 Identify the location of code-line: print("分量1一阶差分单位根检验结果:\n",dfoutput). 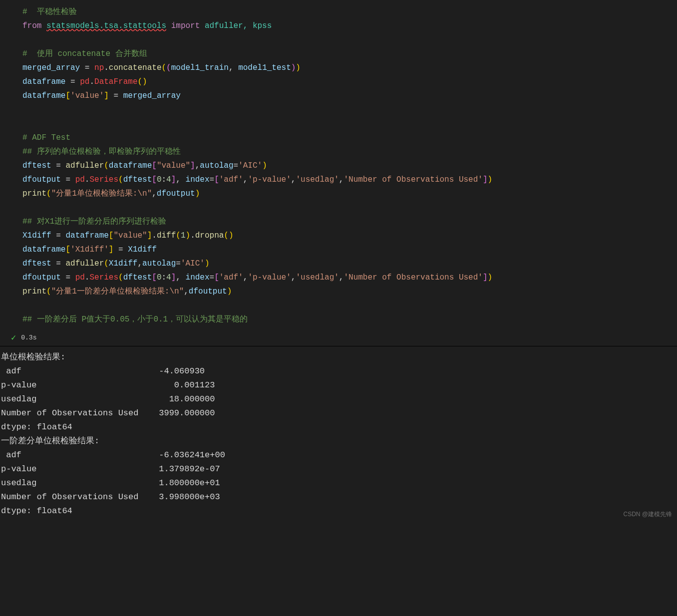
(349, 292).